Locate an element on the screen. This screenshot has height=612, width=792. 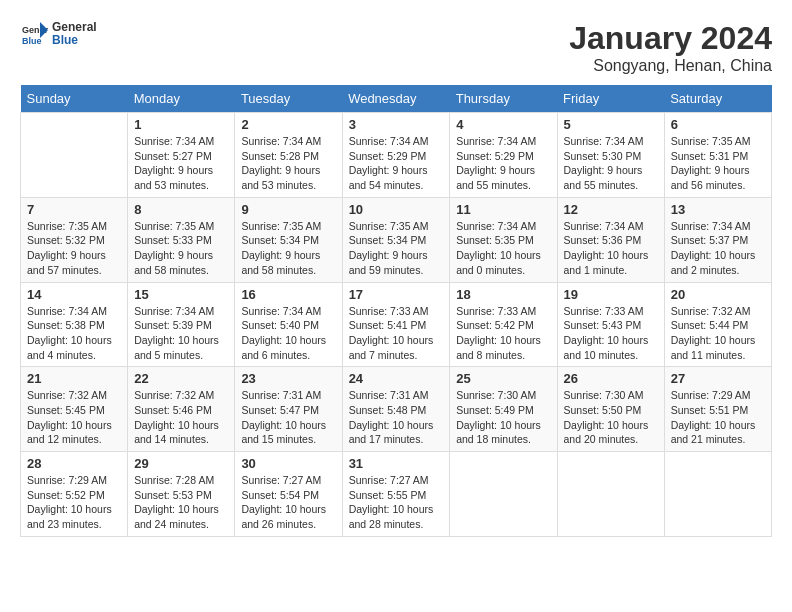
day-info: Sunrise: 7:32 AM Sunset: 5:45 PM Dayligh… is located at coordinates (74, 418).